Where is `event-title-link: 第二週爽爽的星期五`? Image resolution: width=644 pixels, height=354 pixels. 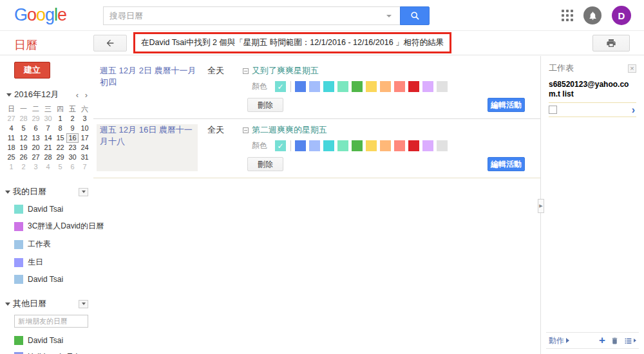
event-title-link: 第二週爽爽的星期五 is located at coordinates (290, 130).